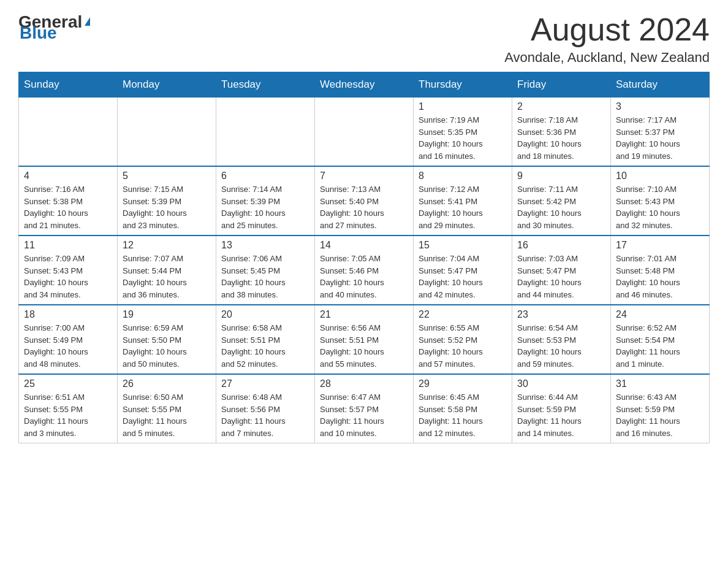 This screenshot has width=728, height=563. What do you see at coordinates (463, 107) in the screenshot?
I see `day-number: 1` at bounding box center [463, 107].